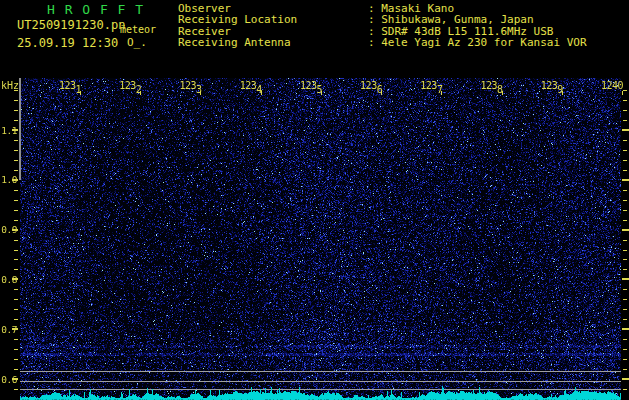  I want to click on info-label: Receiving Antenna, so click(273, 42).